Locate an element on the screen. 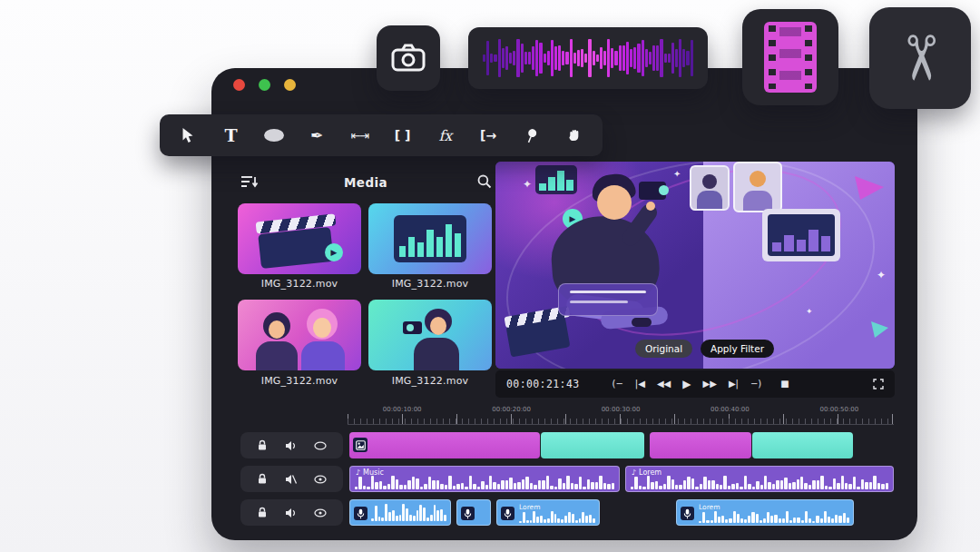  histogram-graphic is located at coordinates (430, 239).